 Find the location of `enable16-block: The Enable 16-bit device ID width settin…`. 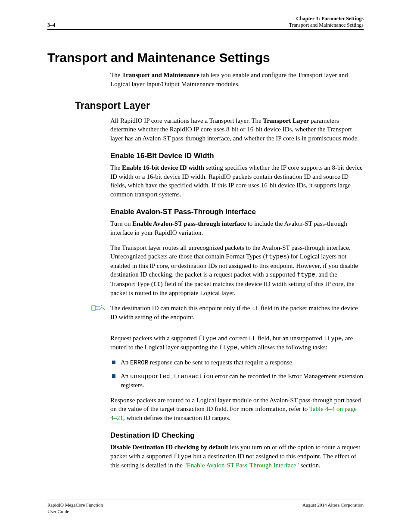

enable16-block: The Enable 16-bit device ID width settin… is located at coordinates (237, 181).